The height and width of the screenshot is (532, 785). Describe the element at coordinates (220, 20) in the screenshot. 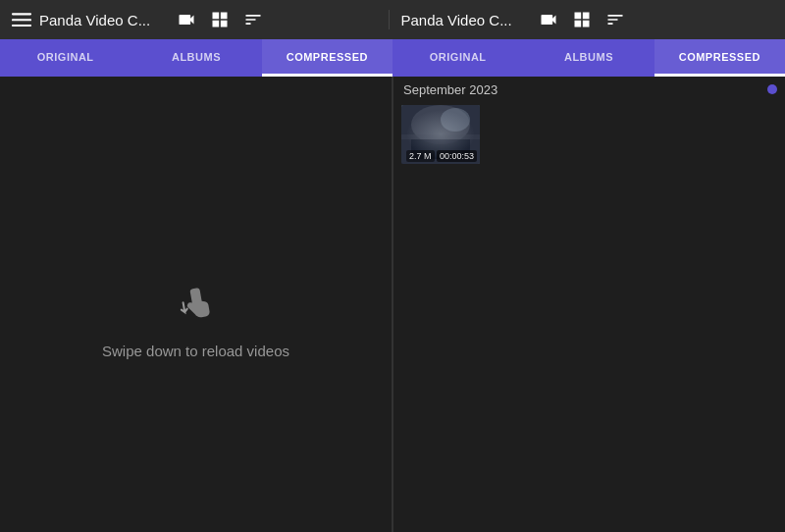

I see `left-grid-icon` at that location.